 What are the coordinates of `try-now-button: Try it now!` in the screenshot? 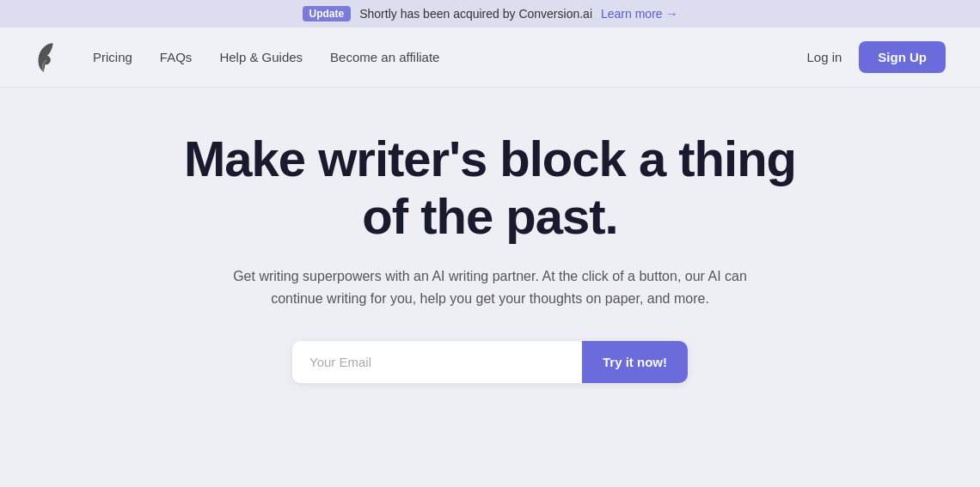 It's located at (634, 362).